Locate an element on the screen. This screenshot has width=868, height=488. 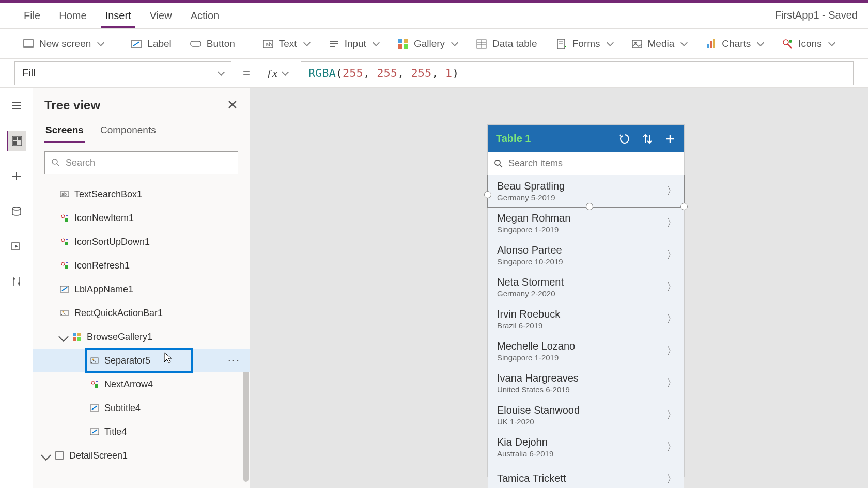
forms-button: Forms is located at coordinates (584, 44).